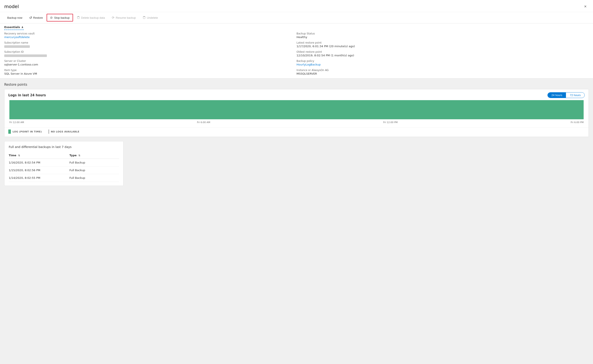 This screenshot has width=593, height=364. I want to click on chart-green-bar, so click(296, 110).